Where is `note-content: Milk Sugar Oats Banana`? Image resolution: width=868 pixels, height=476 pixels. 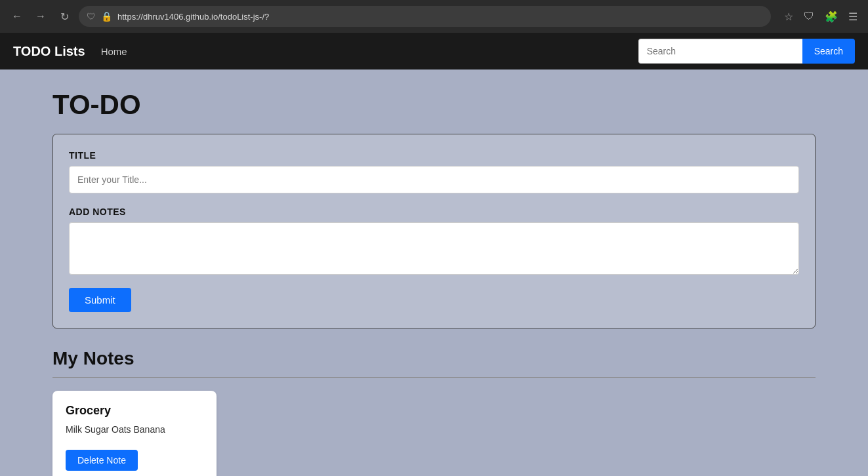 note-content: Milk Sugar Oats Banana is located at coordinates (134, 430).